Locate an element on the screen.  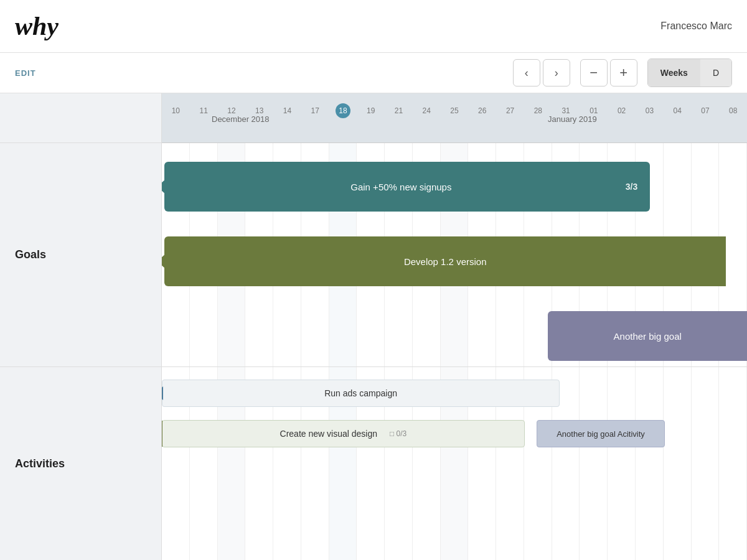
date-08: 08 is located at coordinates (733, 108).